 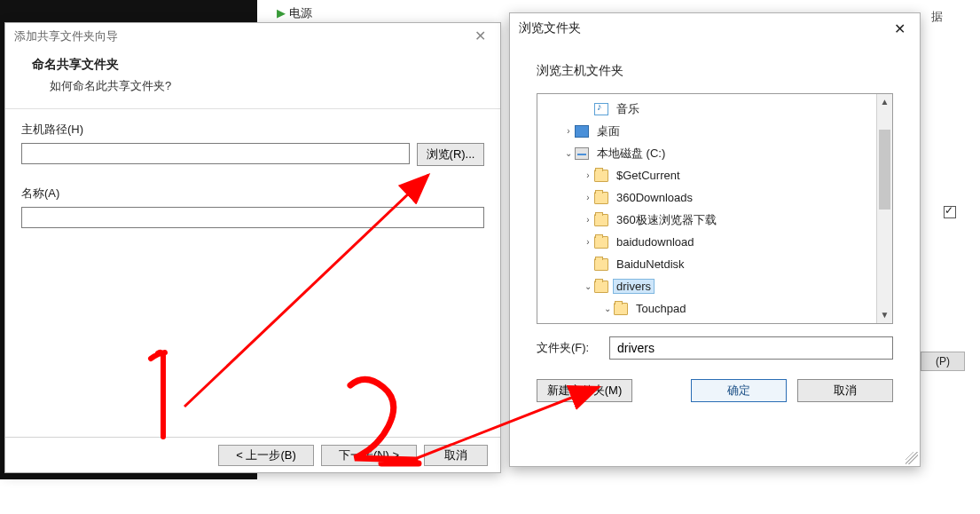 I want to click on tree-node-label: BaiduNetdisk, so click(x=651, y=265).